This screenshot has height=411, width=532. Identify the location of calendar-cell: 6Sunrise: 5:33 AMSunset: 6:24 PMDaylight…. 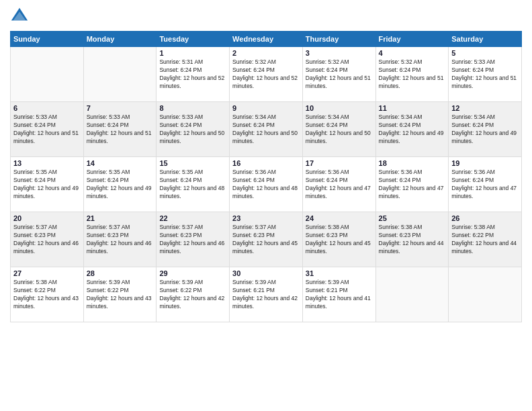
(47, 130).